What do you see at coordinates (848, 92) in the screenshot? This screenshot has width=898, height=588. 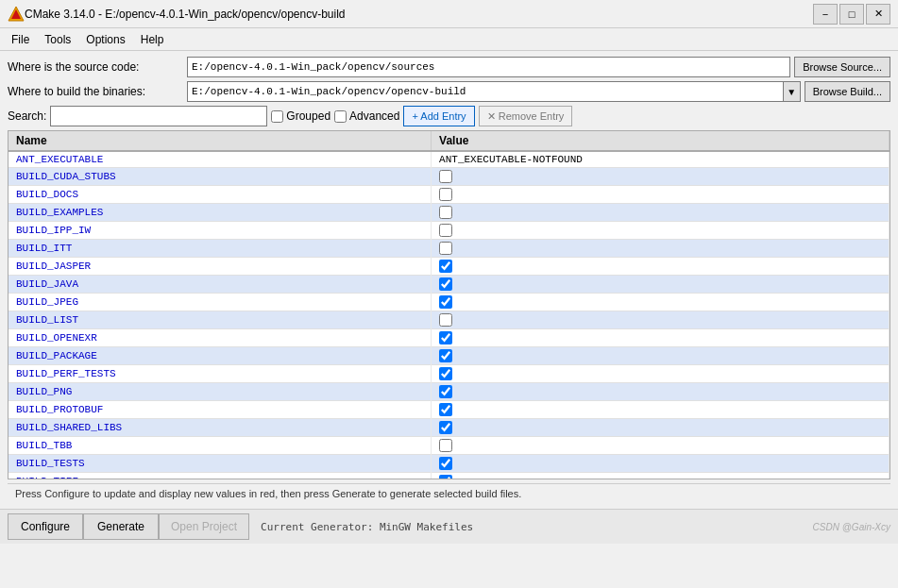 I see `browse-build-button: Browse Build...` at bounding box center [848, 92].